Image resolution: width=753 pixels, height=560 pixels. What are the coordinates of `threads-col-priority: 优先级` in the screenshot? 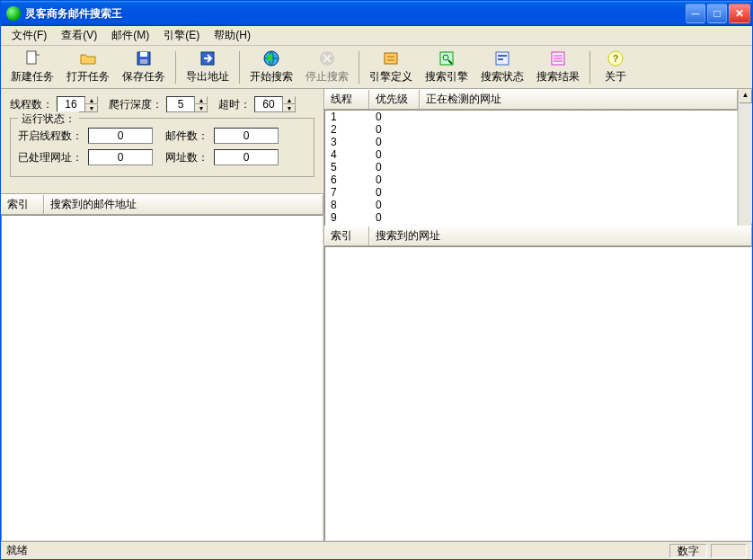 It's located at (394, 99).